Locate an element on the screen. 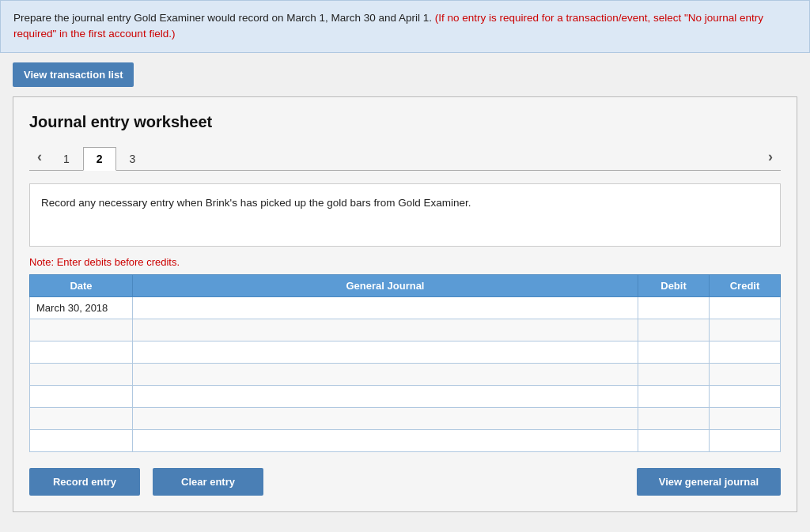 This screenshot has height=532, width=810. instruction-banner: Prepare the journal entry Gold Examiner … is located at coordinates (405, 27).